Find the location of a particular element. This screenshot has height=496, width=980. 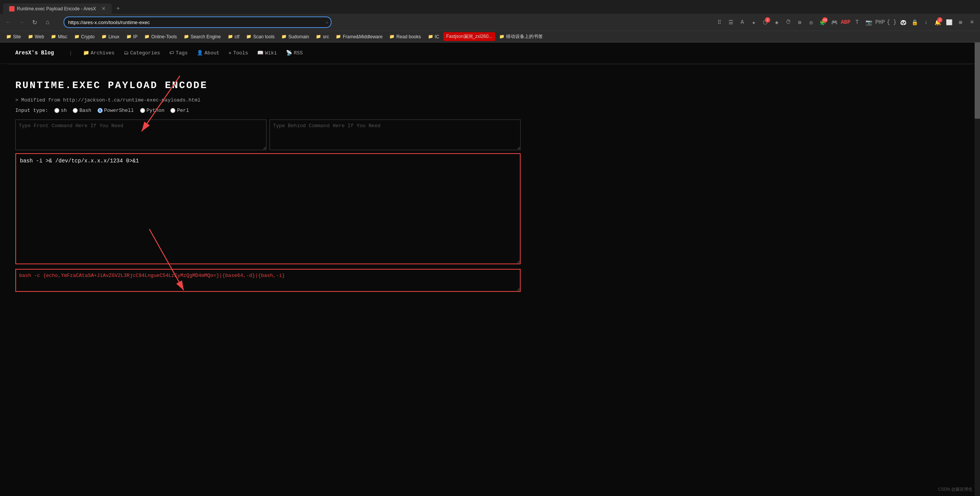

bookmark-ip: IP is located at coordinates (132, 37).